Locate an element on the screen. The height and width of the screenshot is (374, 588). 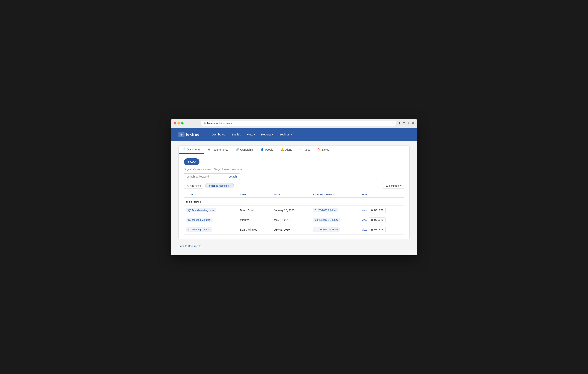
search-button: search is located at coordinates (233, 177).